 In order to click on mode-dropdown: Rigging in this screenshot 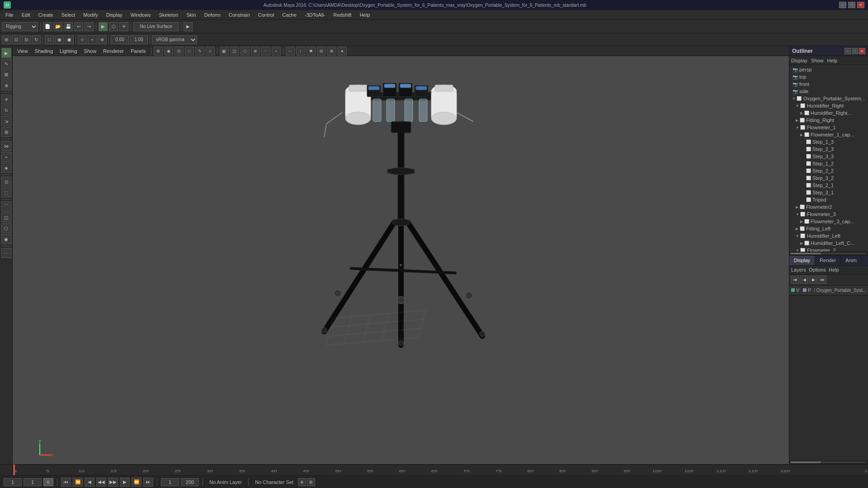, I will do `click(20, 27)`.